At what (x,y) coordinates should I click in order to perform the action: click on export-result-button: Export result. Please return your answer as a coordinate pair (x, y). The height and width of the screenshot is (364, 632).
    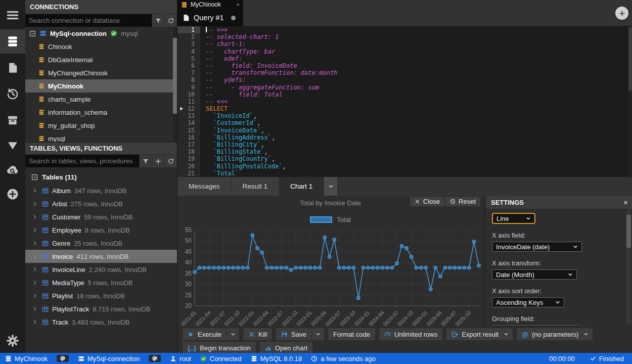
    Looking at the image, I should click on (479, 334).